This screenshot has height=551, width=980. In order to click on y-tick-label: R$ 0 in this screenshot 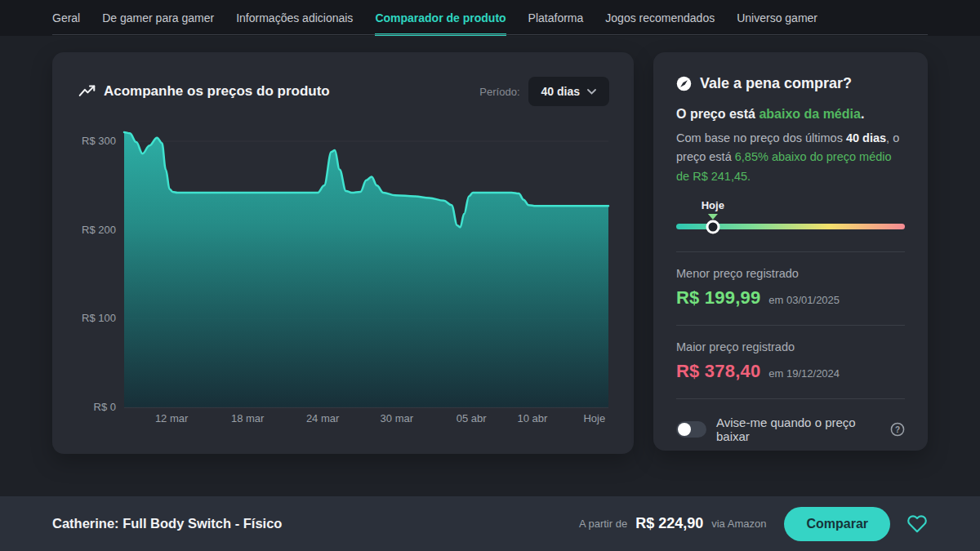, I will do `click(105, 407)`.